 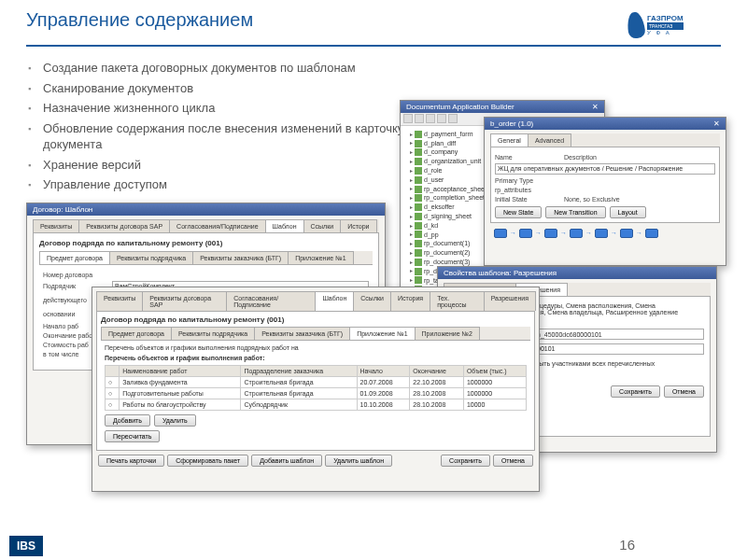 What do you see at coordinates (549, 140) in the screenshot?
I see `tab-advanced: Advanced` at bounding box center [549, 140].